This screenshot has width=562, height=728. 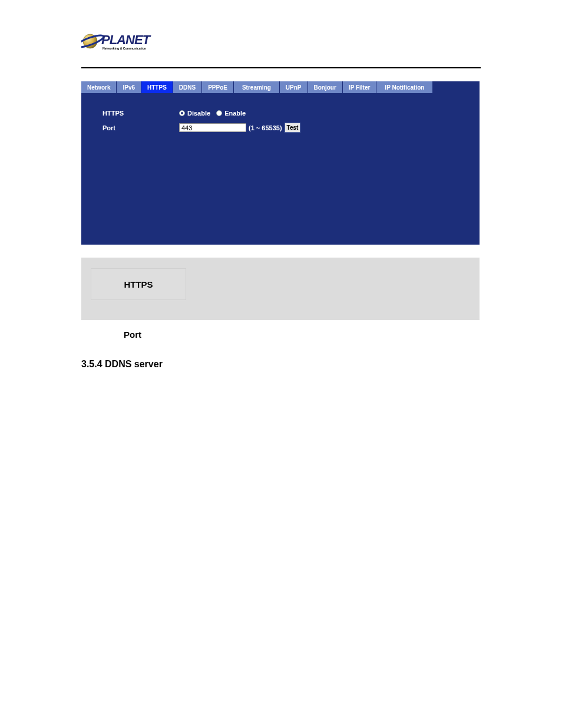 What do you see at coordinates (141, 113) in the screenshot?
I see `label-https: HTTPS` at bounding box center [141, 113].